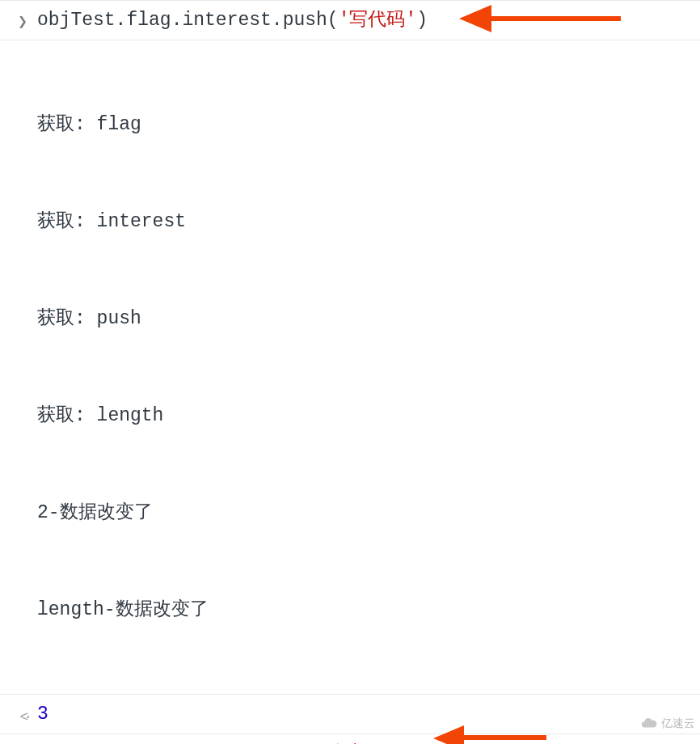 The image size is (700, 744). I want to click on console-input-code: objTest.flag.interest[0]='吃火锅', so click(369, 739).